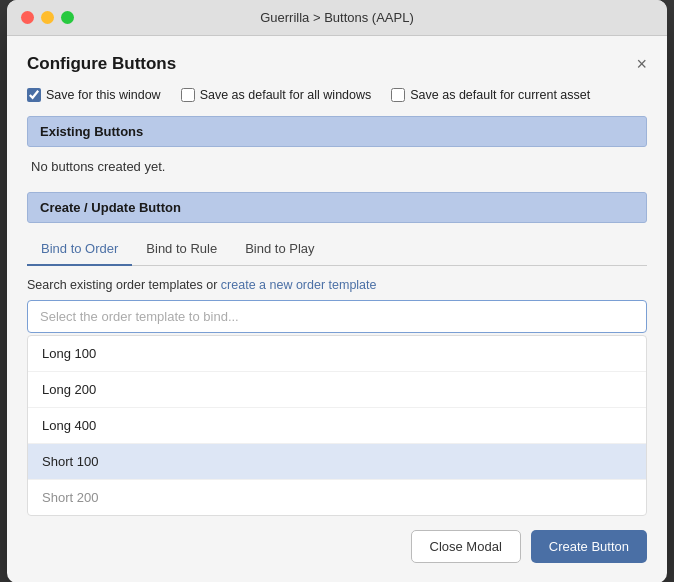  I want to click on footer-row: Close Modal Create Button, so click(337, 546).